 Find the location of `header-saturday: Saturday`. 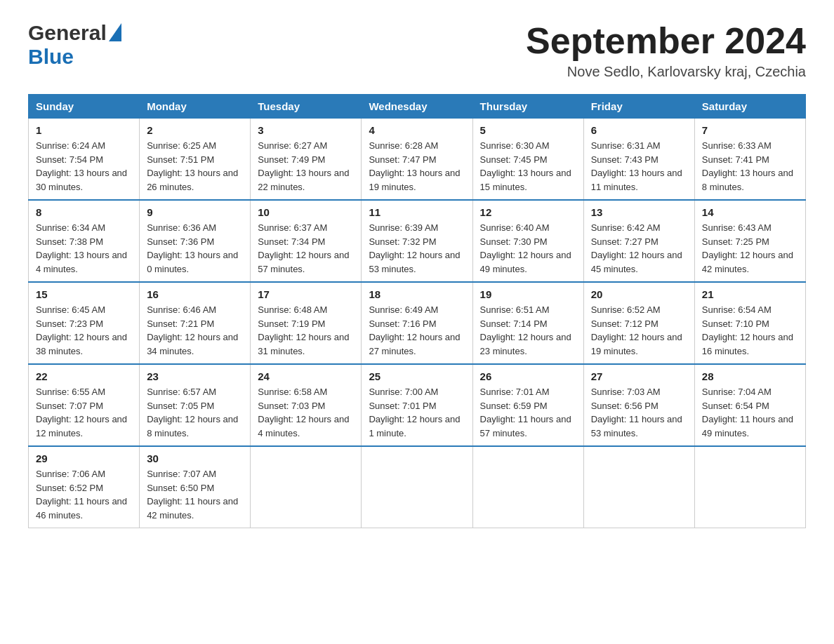

header-saturday: Saturday is located at coordinates (750, 107).